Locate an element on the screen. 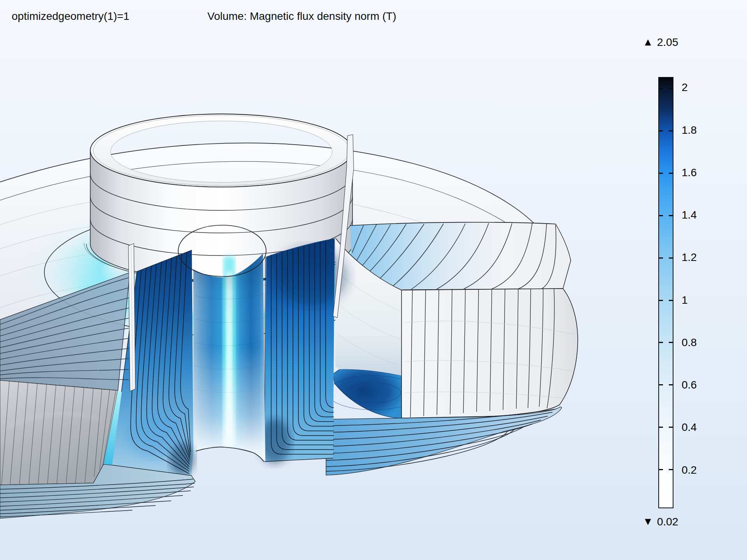  colorbar-tick-label: 2 is located at coordinates (685, 88).